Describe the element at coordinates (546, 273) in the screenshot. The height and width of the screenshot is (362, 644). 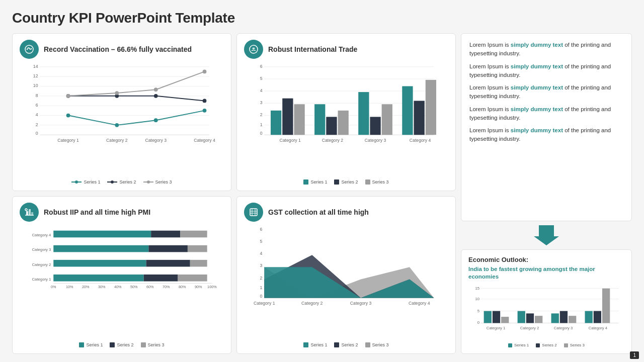
I see `outlook-subtitle: India to be fastest growing amongst the …` at that location.